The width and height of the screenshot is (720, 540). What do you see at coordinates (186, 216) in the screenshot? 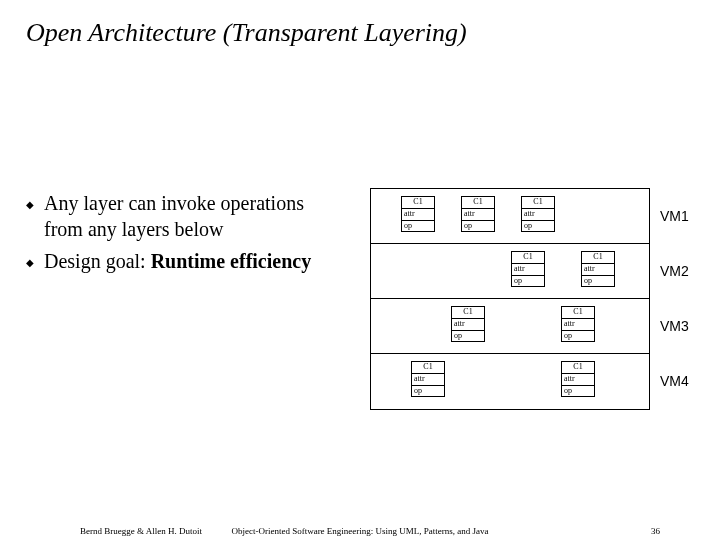
I see `bullet-item: ◆ Any layer can invoke operations from a…` at bounding box center [186, 216].